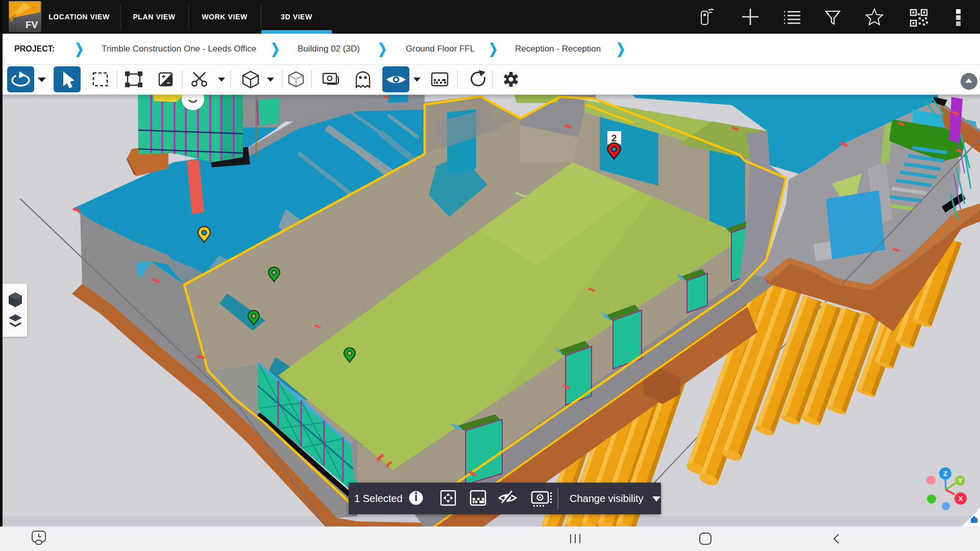 The height and width of the screenshot is (551, 980). I want to click on svg-text: X, so click(961, 499).